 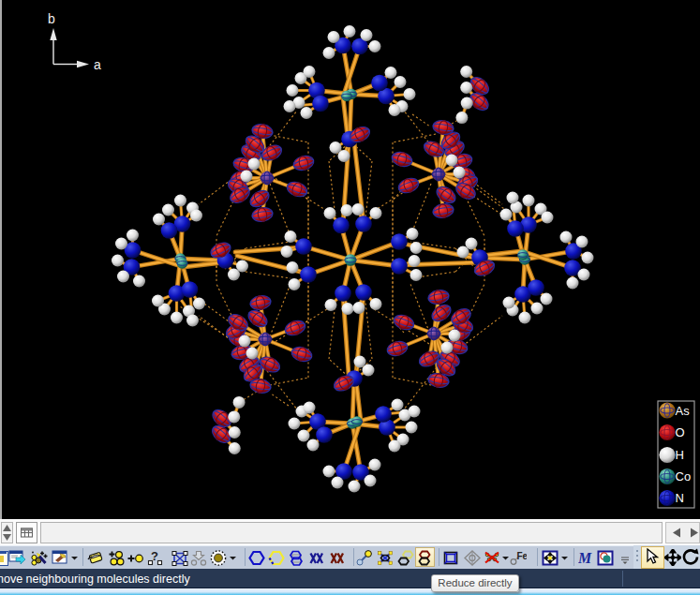 What do you see at coordinates (97, 65) in the screenshot?
I see `svg-text: a` at bounding box center [97, 65].